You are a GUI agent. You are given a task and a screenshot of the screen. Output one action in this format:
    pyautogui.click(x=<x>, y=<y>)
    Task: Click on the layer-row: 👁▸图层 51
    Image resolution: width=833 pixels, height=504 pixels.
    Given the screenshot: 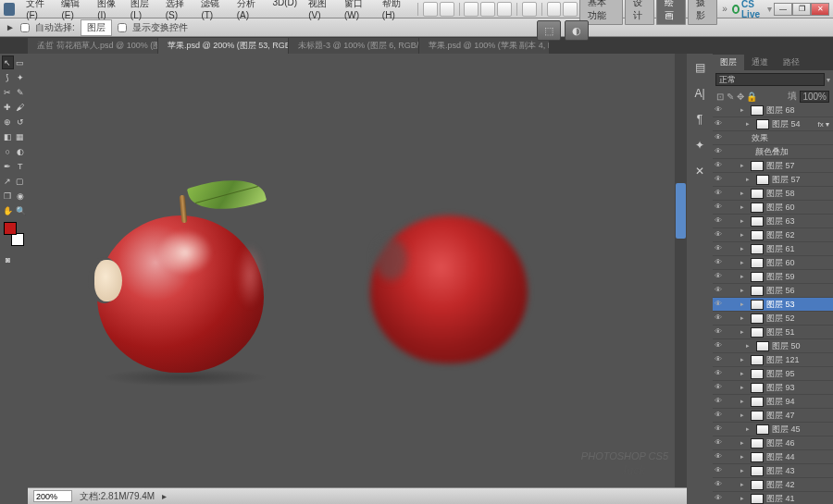 What is the action you would take?
    pyautogui.click(x=773, y=333)
    